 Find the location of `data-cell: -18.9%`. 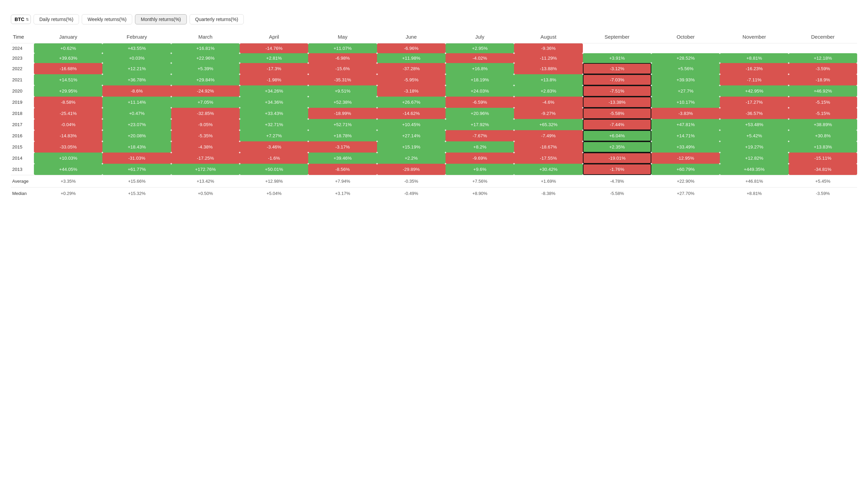

data-cell: -18.9% is located at coordinates (823, 80).